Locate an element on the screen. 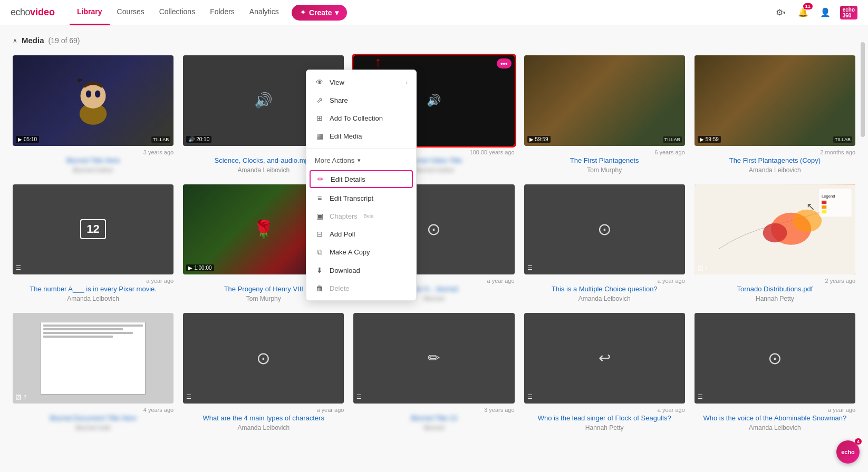  svg-text: Legend is located at coordinates (828, 196).